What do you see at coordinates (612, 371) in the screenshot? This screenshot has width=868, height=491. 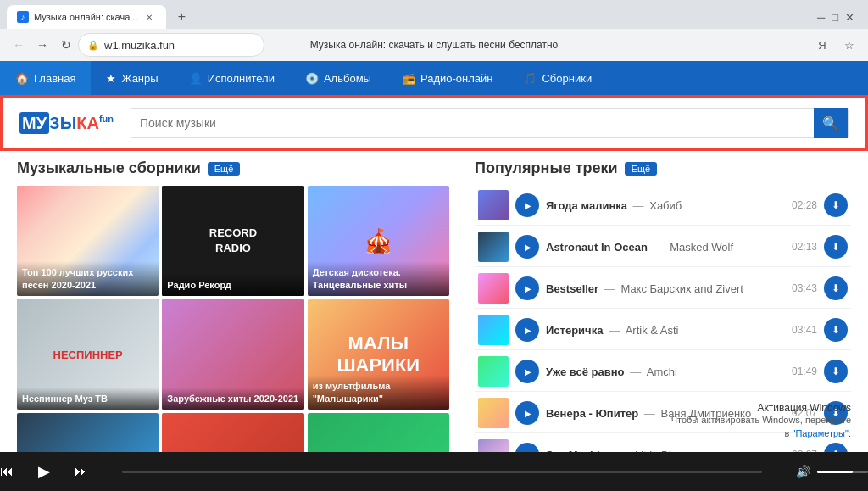 I see `track-name-5: Уже всё равно — Amchi` at bounding box center [612, 371].